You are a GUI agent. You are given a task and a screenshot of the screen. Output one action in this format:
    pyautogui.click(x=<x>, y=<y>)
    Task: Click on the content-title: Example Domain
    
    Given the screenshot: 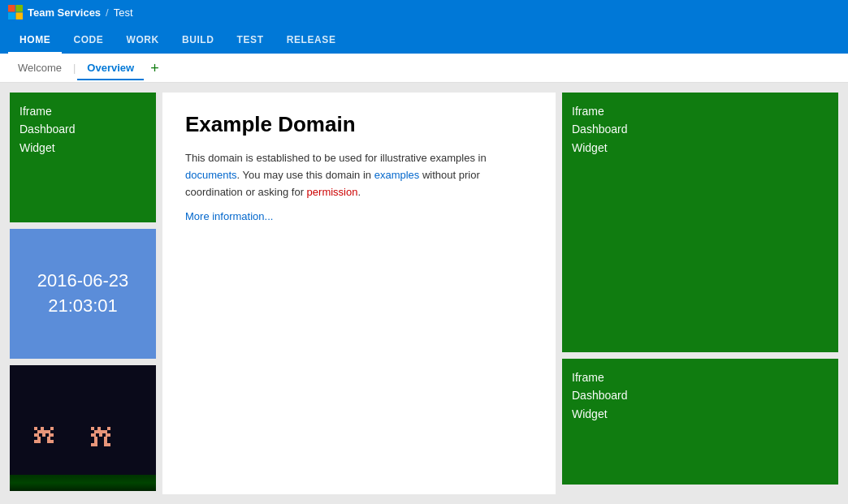 What is the action you would take?
    pyautogui.click(x=359, y=125)
    